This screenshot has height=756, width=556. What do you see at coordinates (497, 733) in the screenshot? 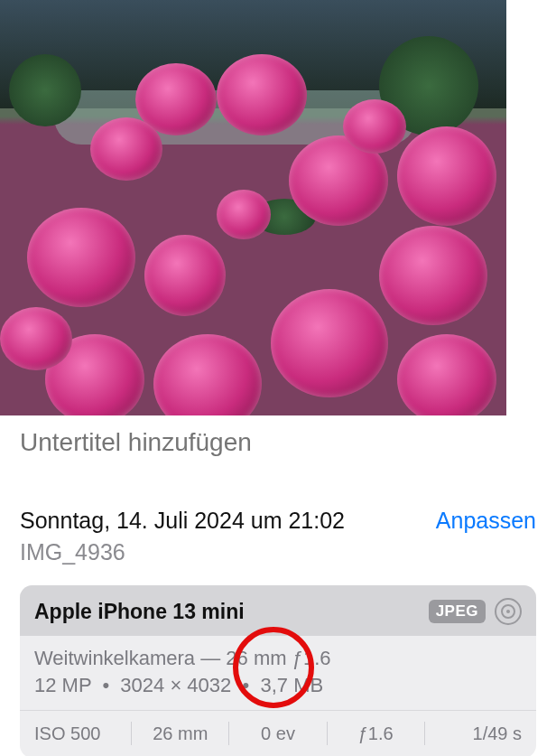
I see `shutter-value: 1/49 s` at bounding box center [497, 733].